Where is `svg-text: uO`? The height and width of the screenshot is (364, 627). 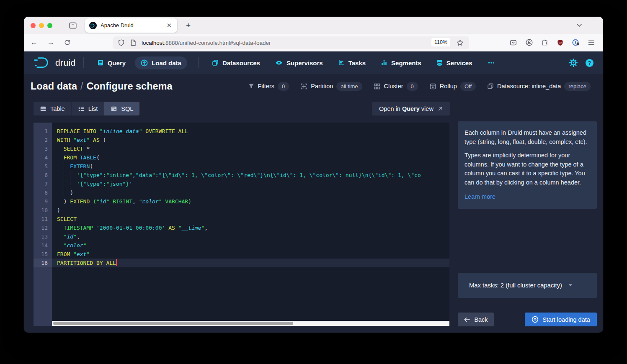
svg-text: uO is located at coordinates (560, 42).